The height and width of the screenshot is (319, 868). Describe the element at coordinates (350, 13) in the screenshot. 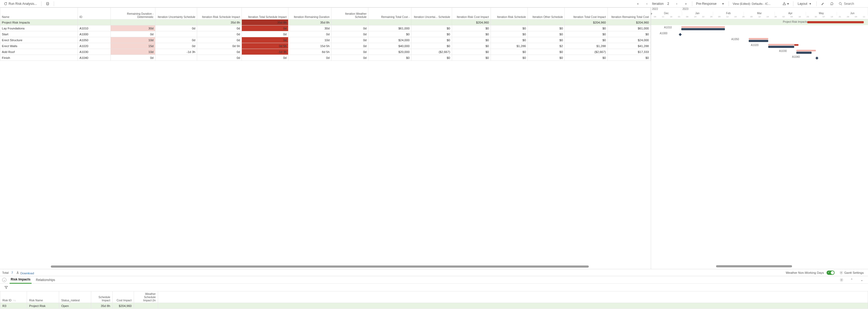

I see `col-weather-sched: Iteration Weather Schedule` at that location.